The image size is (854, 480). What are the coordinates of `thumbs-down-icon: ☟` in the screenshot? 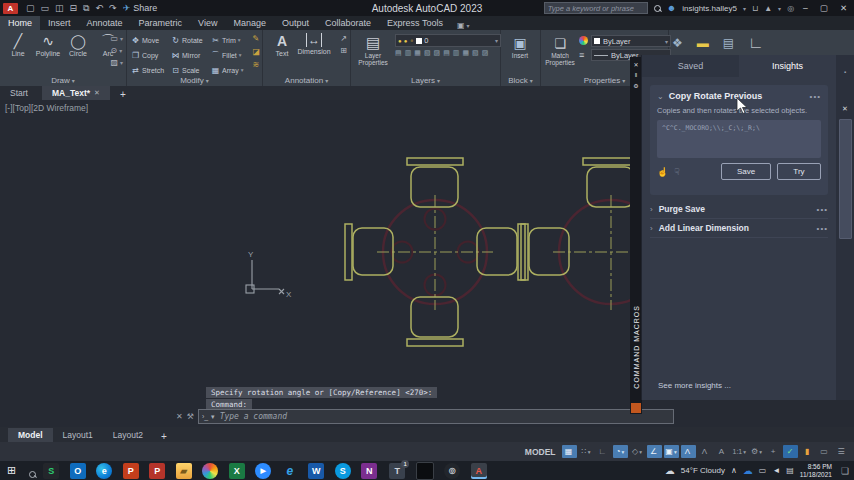 It's located at (676, 172).